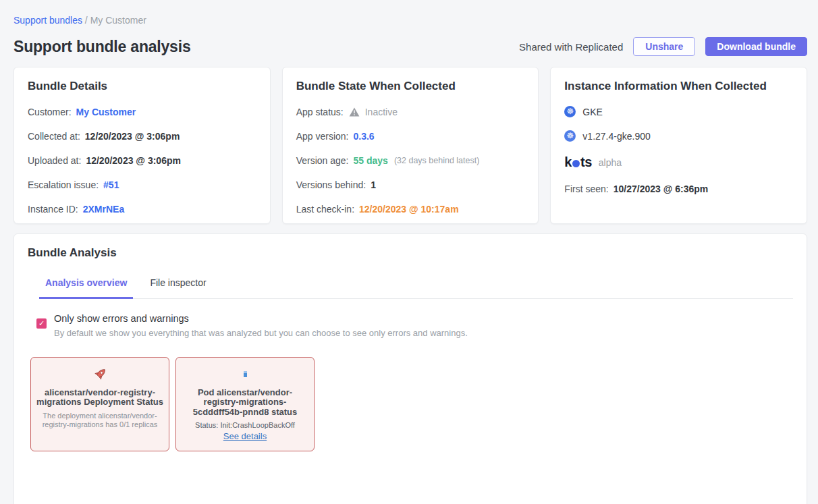 This screenshot has height=504, width=818. What do you see at coordinates (320, 112) in the screenshot?
I see `app-status-label: App status:` at bounding box center [320, 112].